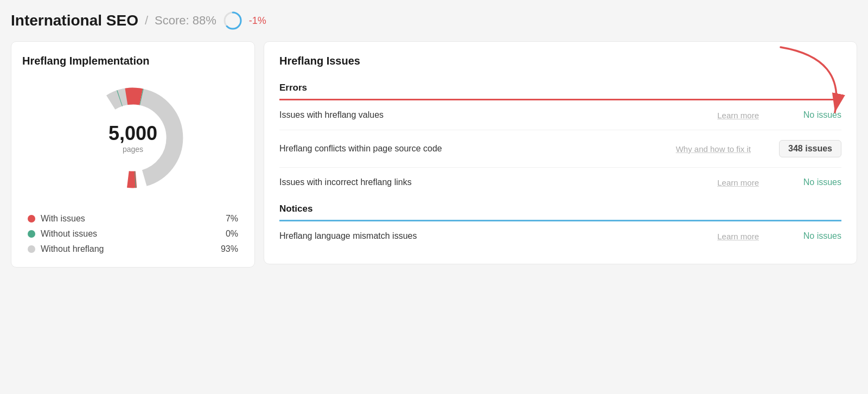 The height and width of the screenshot is (394, 868). What do you see at coordinates (128, 249) in the screenshot?
I see `legend-label-without-hreflang: Without hreflang` at bounding box center [128, 249].